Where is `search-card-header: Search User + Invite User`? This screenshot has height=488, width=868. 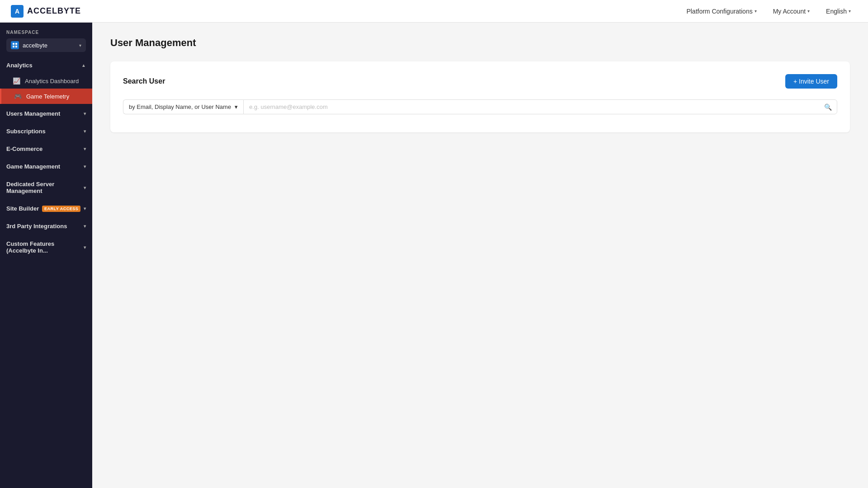
search-card-header: Search User + Invite User is located at coordinates (480, 81).